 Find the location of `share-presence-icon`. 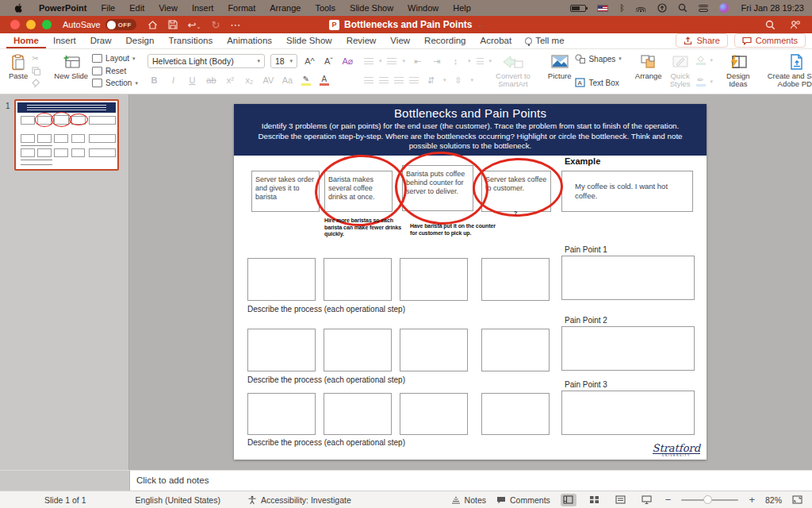

share-presence-icon is located at coordinates (795, 25).